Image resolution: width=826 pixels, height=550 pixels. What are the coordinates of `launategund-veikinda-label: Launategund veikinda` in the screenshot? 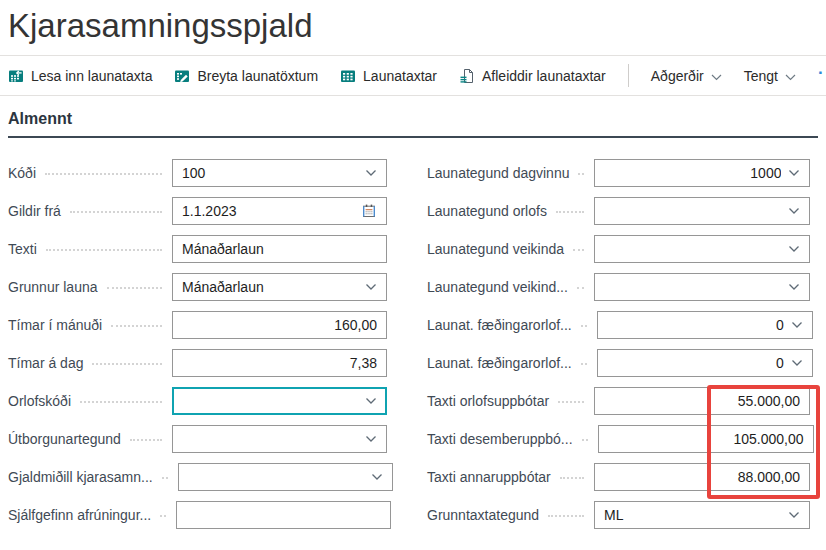 It's located at (496, 249).